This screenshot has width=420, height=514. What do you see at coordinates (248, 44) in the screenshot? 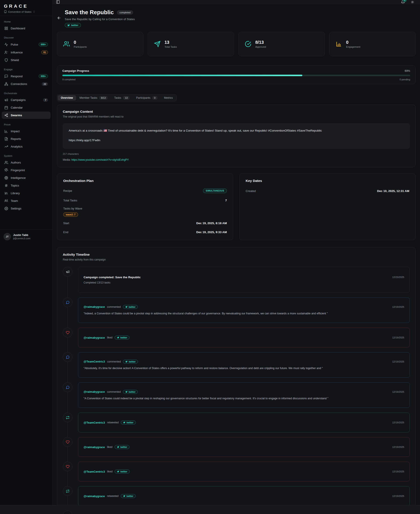
I see `check-circle-icon` at bounding box center [248, 44].